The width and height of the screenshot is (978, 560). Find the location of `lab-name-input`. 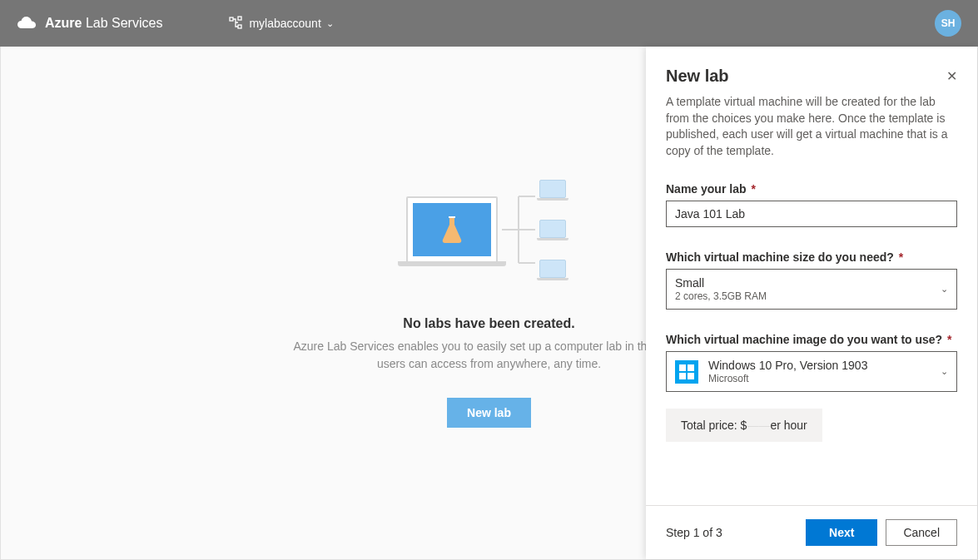

lab-name-input is located at coordinates (812, 214).